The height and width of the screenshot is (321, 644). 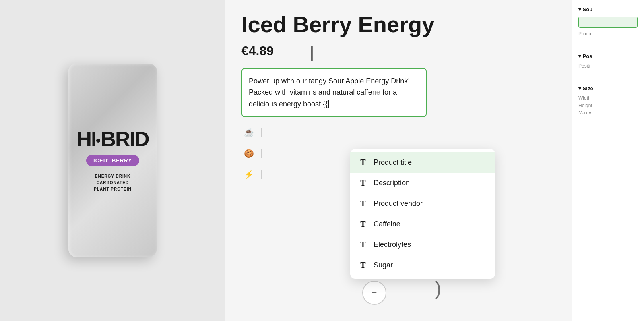 What do you see at coordinates (423, 224) in the screenshot?
I see `dropdown-item-caffeine: T Caffeine` at bounding box center [423, 224].